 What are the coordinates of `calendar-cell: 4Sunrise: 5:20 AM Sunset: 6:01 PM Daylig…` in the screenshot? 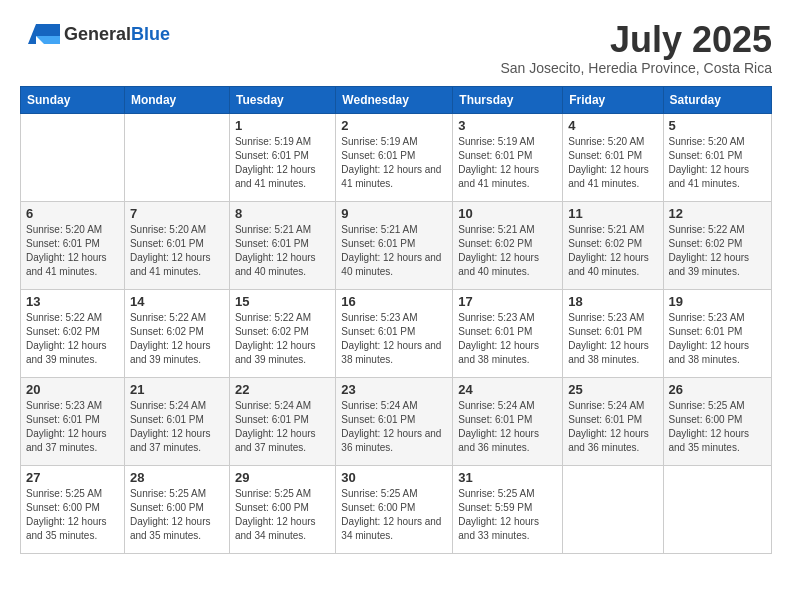 It's located at (613, 157).